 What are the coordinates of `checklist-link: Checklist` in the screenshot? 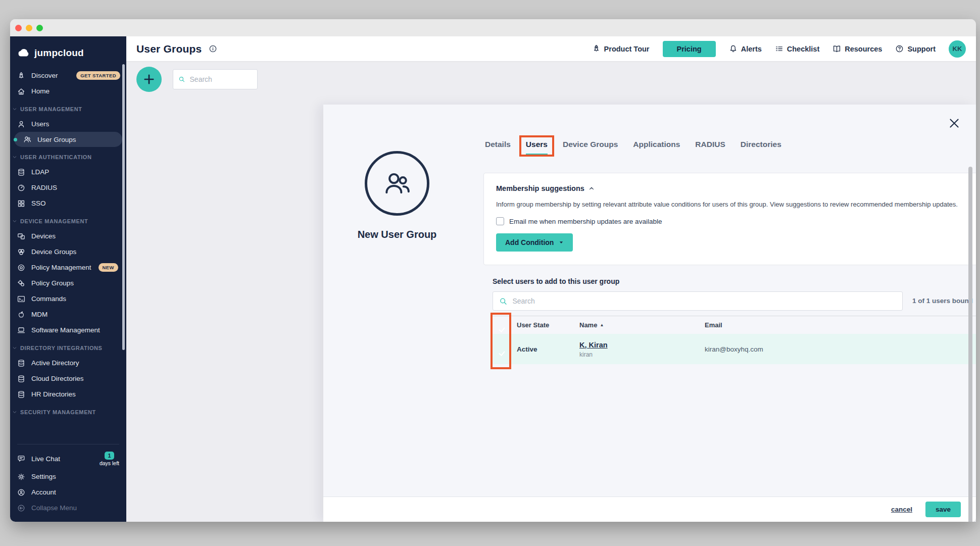 It's located at (797, 48).